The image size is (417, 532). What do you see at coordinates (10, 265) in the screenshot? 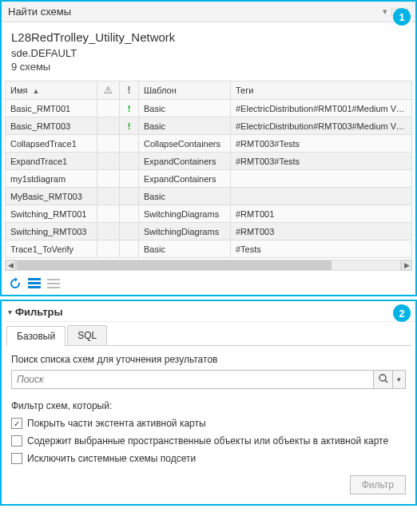
I see `scroll-left-arrow: ◀` at bounding box center [10, 265].